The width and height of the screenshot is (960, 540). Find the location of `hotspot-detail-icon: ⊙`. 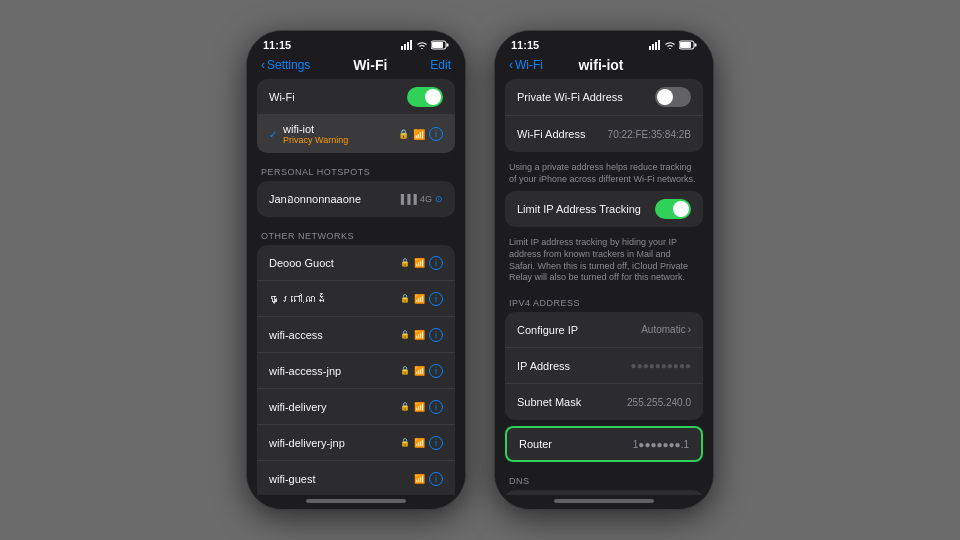

hotspot-detail-icon: ⊙ is located at coordinates (439, 199).